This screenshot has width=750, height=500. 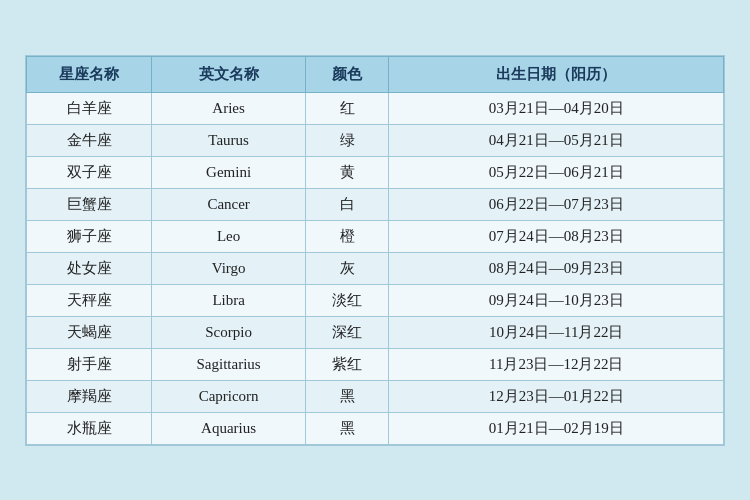 What do you see at coordinates (376, 364) in the screenshot?
I see `table-row: 射手座Sagittarius紫红11月23日—12月22日` at bounding box center [376, 364].